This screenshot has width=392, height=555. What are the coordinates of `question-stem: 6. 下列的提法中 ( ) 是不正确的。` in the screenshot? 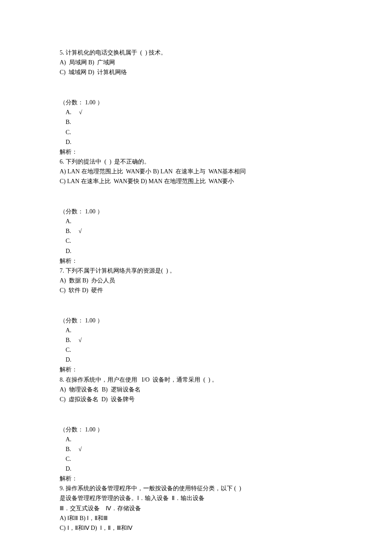 It's located at (196, 162).